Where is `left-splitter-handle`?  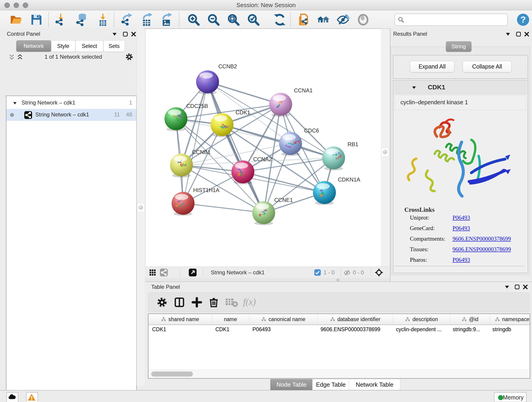
left-splitter-handle is located at coordinates (141, 208).